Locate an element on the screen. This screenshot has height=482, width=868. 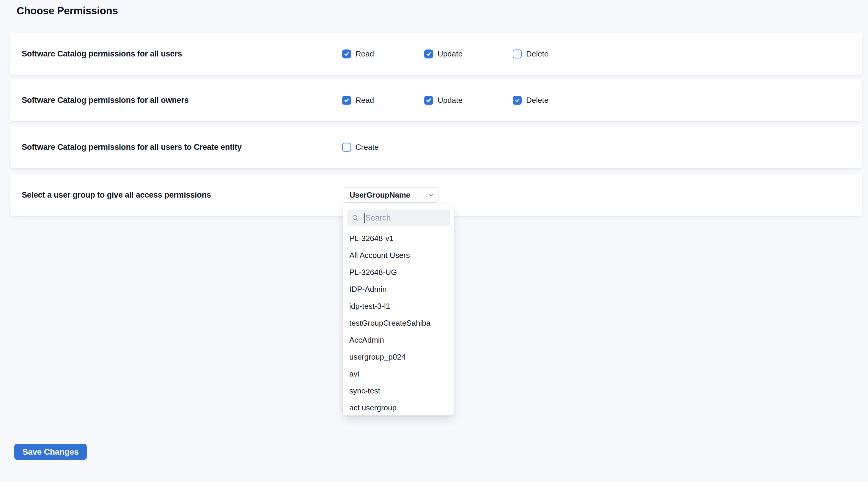
dropdown-search-box is located at coordinates (398, 218).